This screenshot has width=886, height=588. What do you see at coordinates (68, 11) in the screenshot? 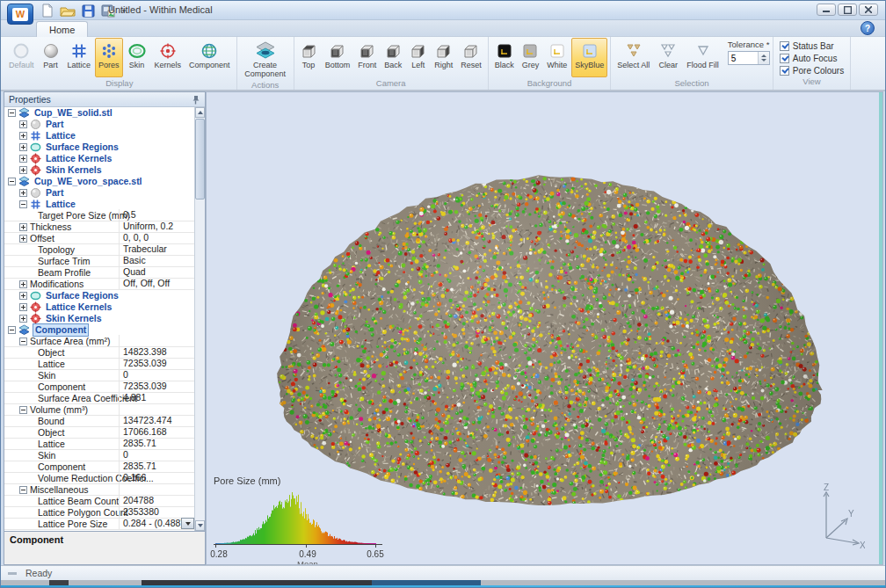
I see `open-button` at bounding box center [68, 11].